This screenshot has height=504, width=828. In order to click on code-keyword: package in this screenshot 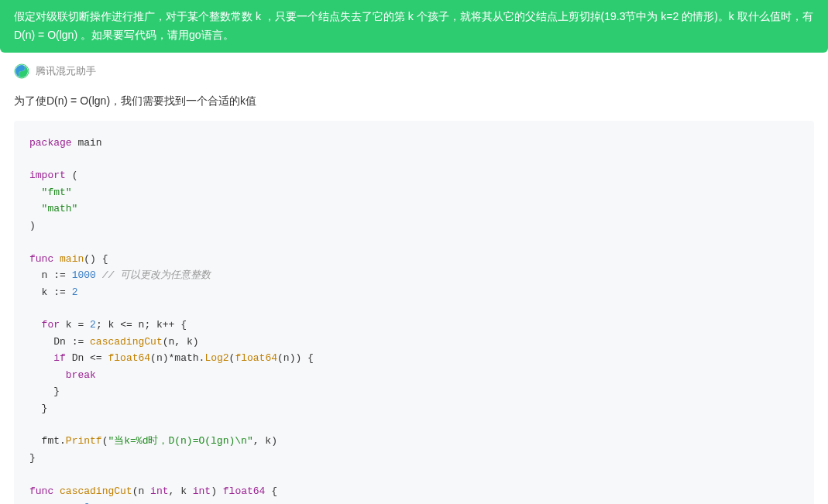, I will do `click(51, 142)`.